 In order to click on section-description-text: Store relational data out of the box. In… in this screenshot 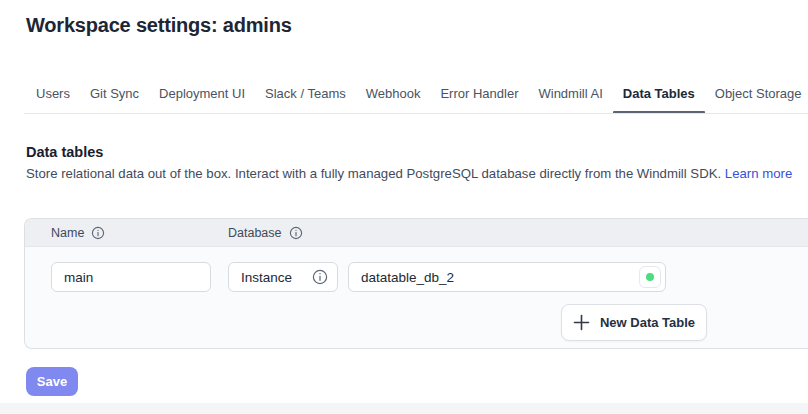, I will do `click(374, 174)`.